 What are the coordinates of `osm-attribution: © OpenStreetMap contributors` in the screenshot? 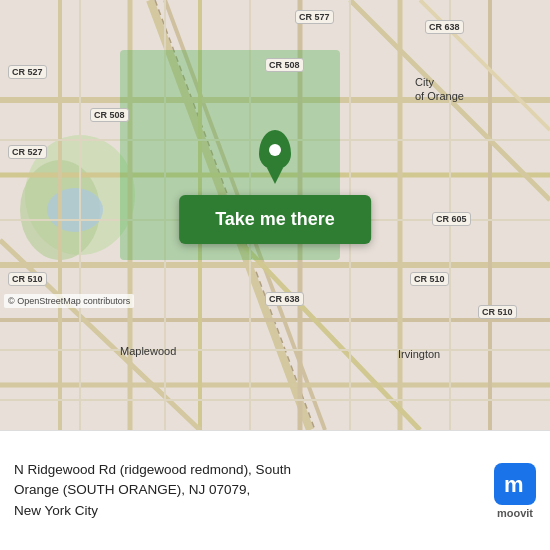 It's located at (69, 301).